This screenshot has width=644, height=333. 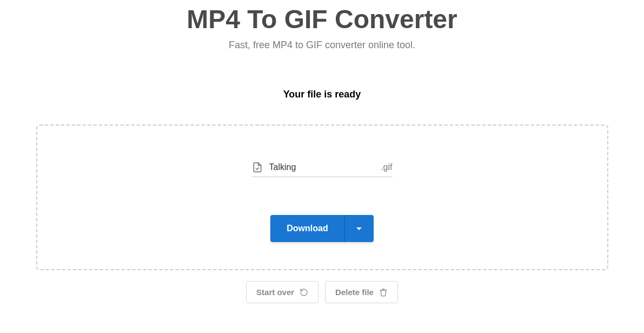 I want to click on file-extension: .gif, so click(x=386, y=167).